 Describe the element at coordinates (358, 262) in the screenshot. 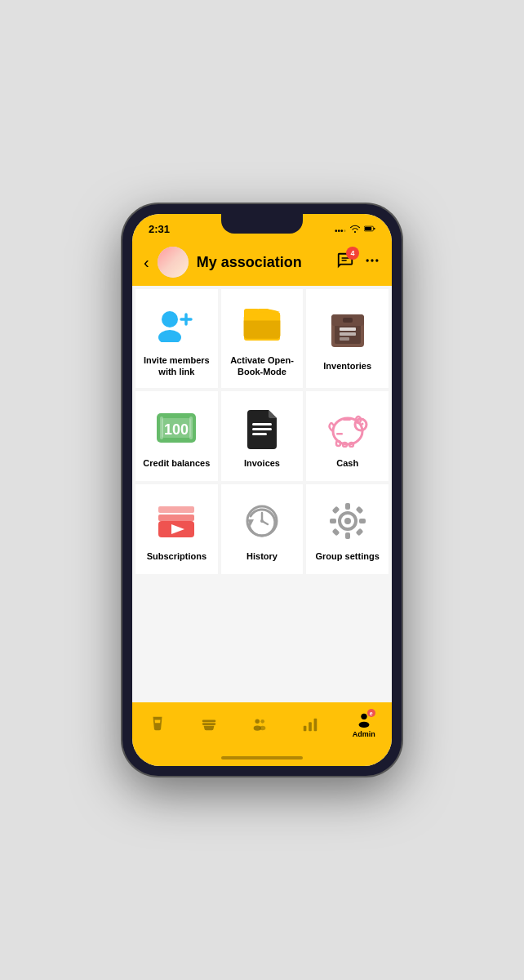

I see `header-actions: 4` at that location.